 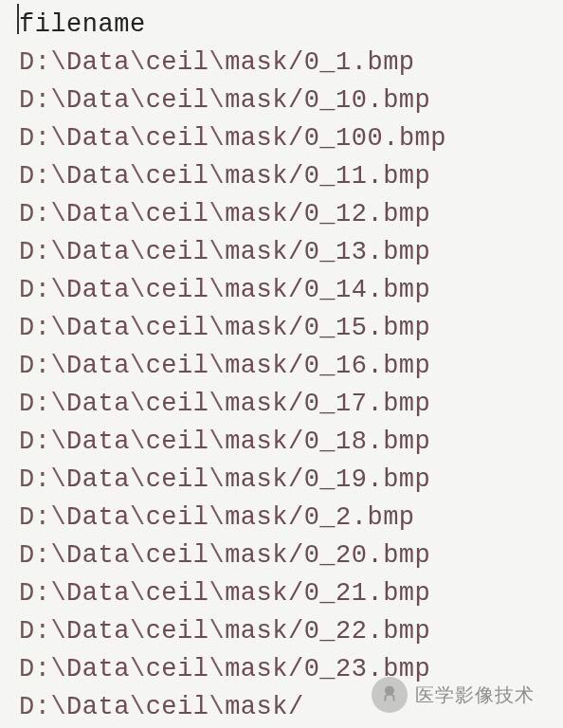 I want to click on file-path-row: D:\Data\ceil\mask/0_15.bmp, so click(x=287, y=328).